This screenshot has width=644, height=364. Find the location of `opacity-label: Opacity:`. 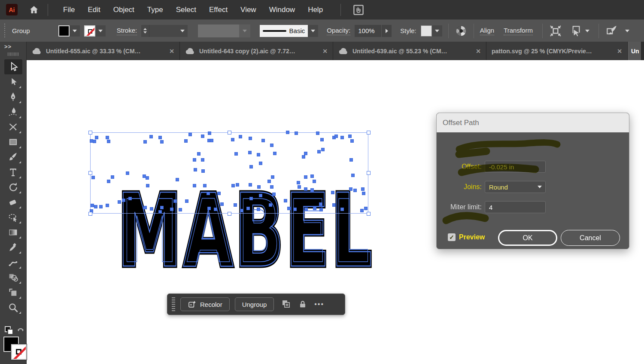

opacity-label: Opacity: is located at coordinates (338, 31).